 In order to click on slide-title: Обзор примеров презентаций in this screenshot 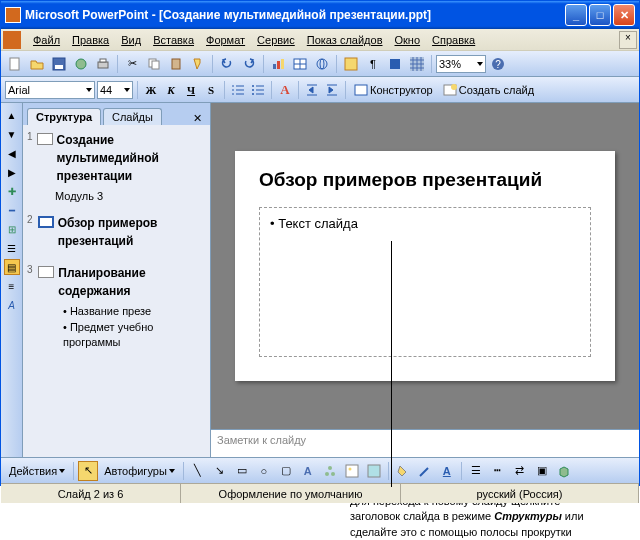, I will do `click(425, 180)`.